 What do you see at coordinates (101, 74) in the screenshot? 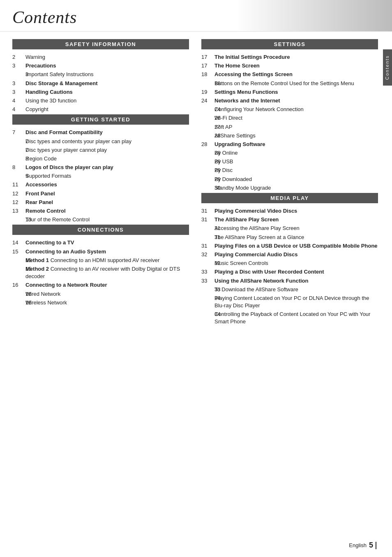
I see `toc-entry: 3Important Safety Instructions` at bounding box center [101, 74].